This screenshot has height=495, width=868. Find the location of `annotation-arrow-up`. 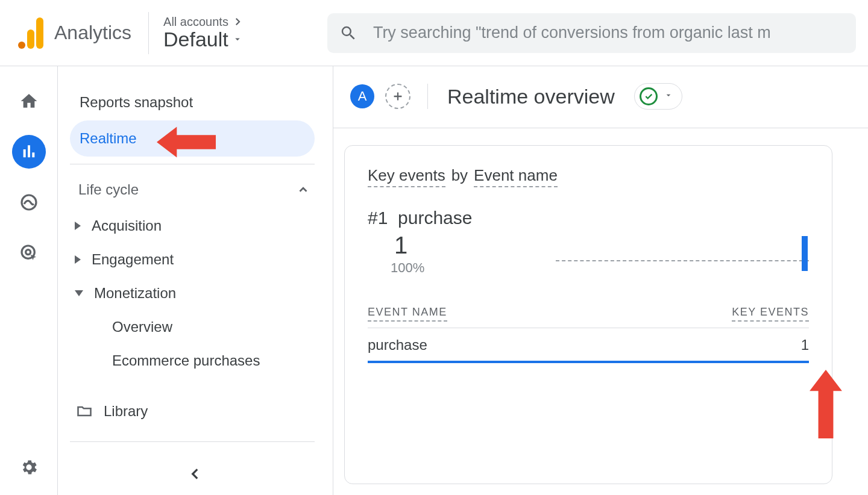

annotation-arrow-up is located at coordinates (826, 405).